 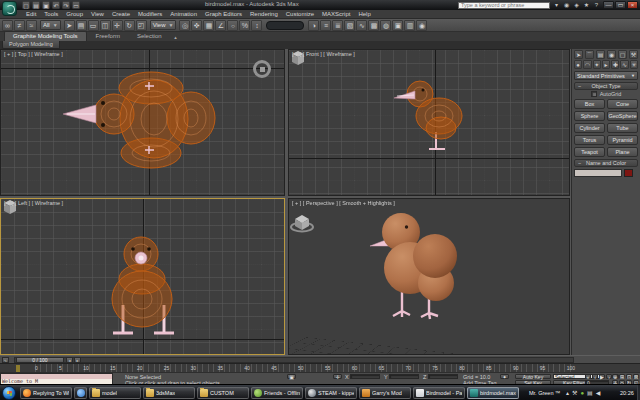 What do you see at coordinates (587, 64) in the screenshot?
I see `category-shapes: ◠` at bounding box center [587, 64].